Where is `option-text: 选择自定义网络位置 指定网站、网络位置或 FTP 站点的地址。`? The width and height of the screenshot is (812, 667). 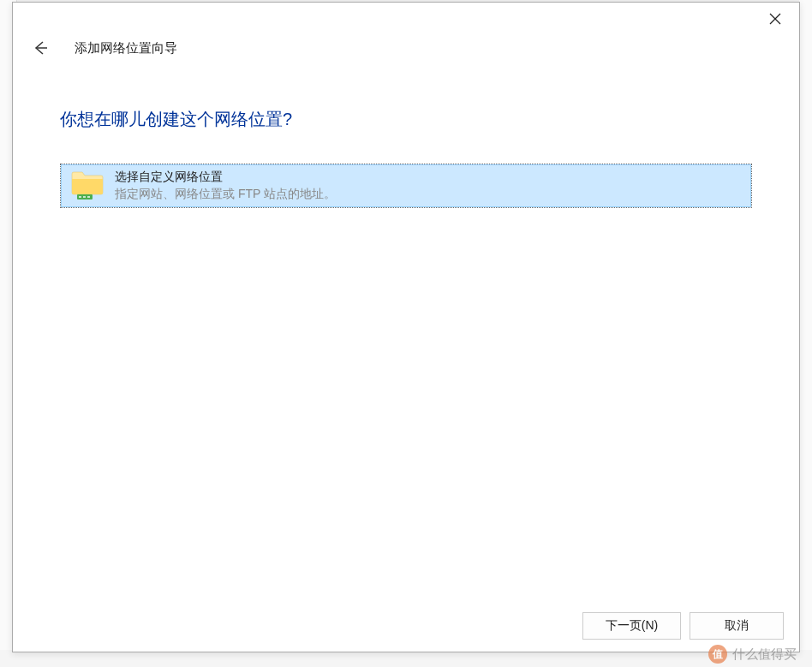 option-text: 选择自定义网络位置 指定网站、网络位置或 FTP 站点的地址。 is located at coordinates (225, 186).